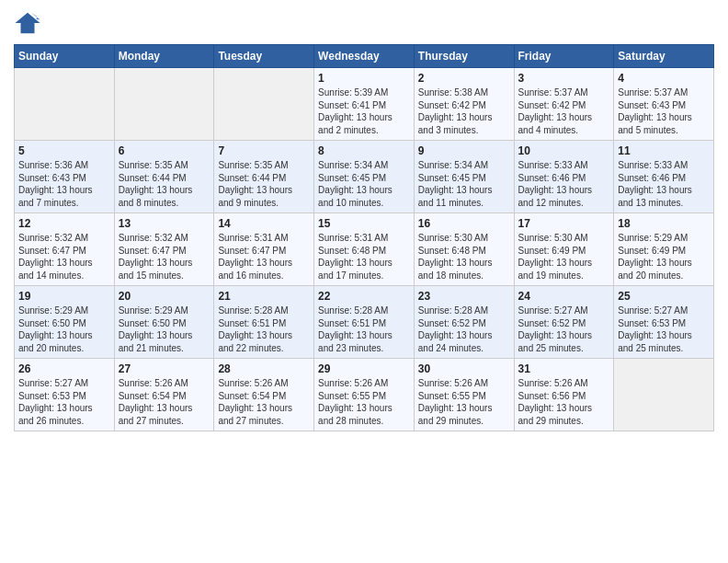 This screenshot has height=563, width=728. Describe the element at coordinates (264, 257) in the screenshot. I see `day-detail: Sunrise: 5:31 AM Sunset: 6:47 PM Dayligh…` at that location.